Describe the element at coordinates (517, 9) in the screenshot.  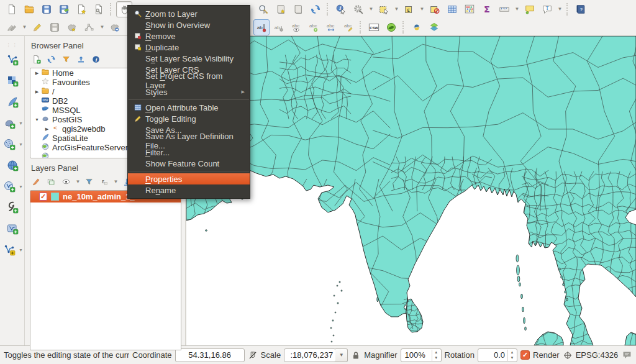
I see `measure-dropdown: ▼` at that location.